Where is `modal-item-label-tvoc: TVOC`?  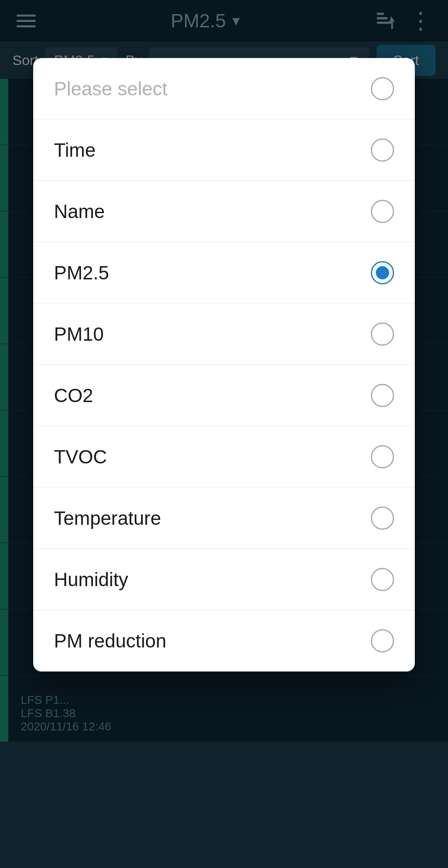
modal-item-label-tvoc: TVOC is located at coordinates (80, 457).